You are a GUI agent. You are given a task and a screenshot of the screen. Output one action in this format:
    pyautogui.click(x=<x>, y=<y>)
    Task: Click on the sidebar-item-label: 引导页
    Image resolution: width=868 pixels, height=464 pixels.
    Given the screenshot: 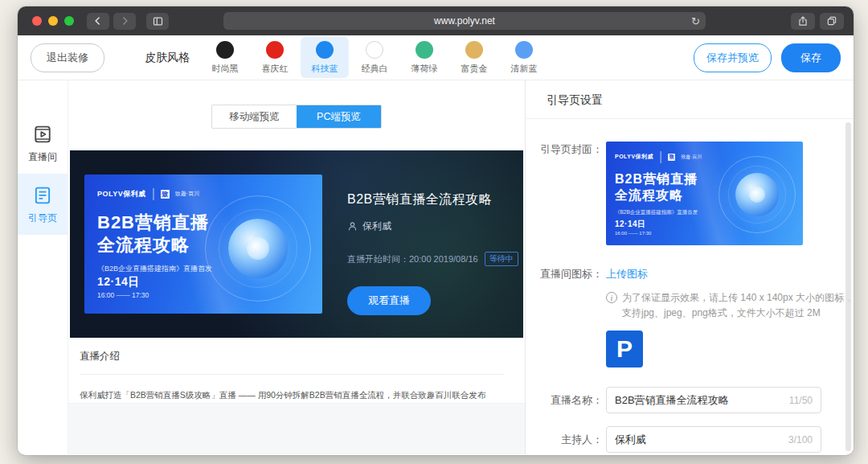 What is the action you would take?
    pyautogui.click(x=43, y=219)
    